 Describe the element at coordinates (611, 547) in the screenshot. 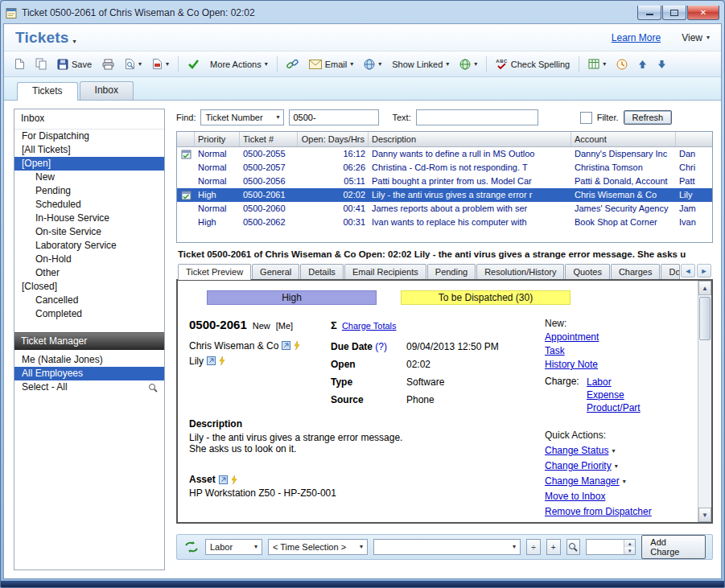

I see `quantity-stepper: ▲ ▼` at that location.